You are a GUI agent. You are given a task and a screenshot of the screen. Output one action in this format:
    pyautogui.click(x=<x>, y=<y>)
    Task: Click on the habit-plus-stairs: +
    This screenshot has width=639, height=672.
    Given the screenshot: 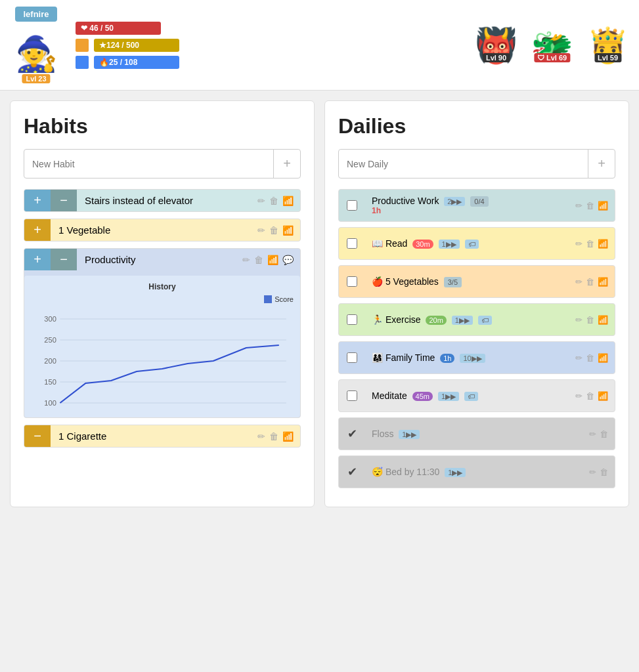 What is the action you would take?
    pyautogui.click(x=37, y=201)
    